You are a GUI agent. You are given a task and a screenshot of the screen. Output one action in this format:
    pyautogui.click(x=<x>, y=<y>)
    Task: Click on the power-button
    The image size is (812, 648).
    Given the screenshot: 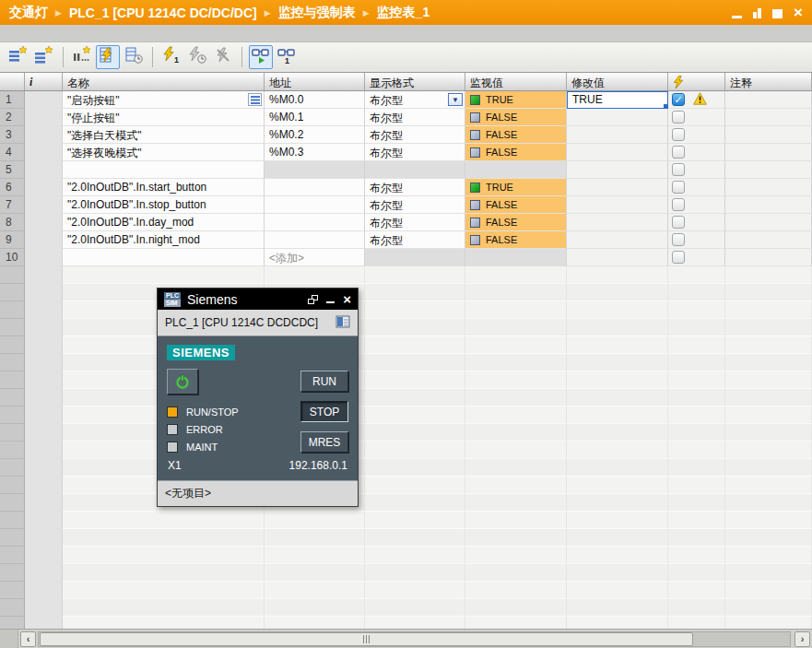 What is the action you would take?
    pyautogui.click(x=182, y=382)
    